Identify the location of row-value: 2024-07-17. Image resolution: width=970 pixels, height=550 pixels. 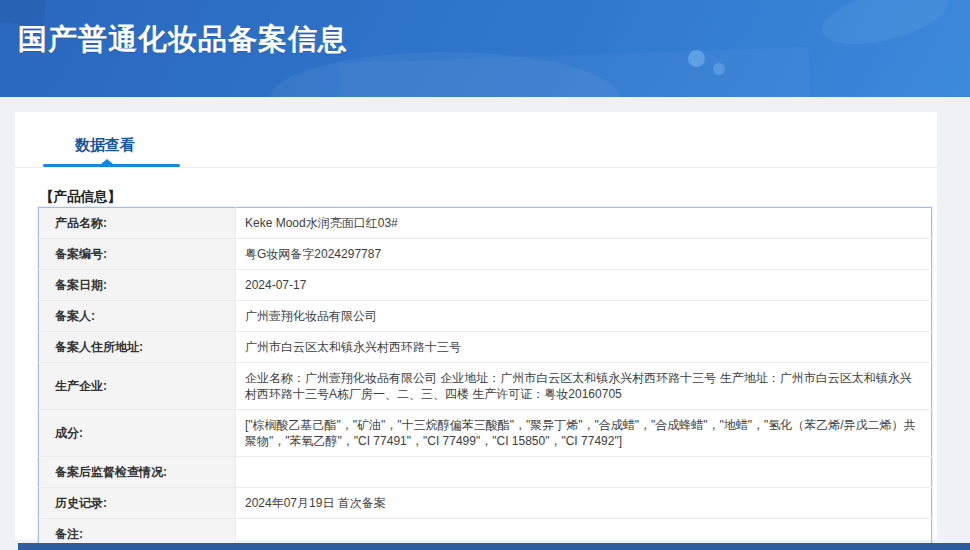
(584, 286).